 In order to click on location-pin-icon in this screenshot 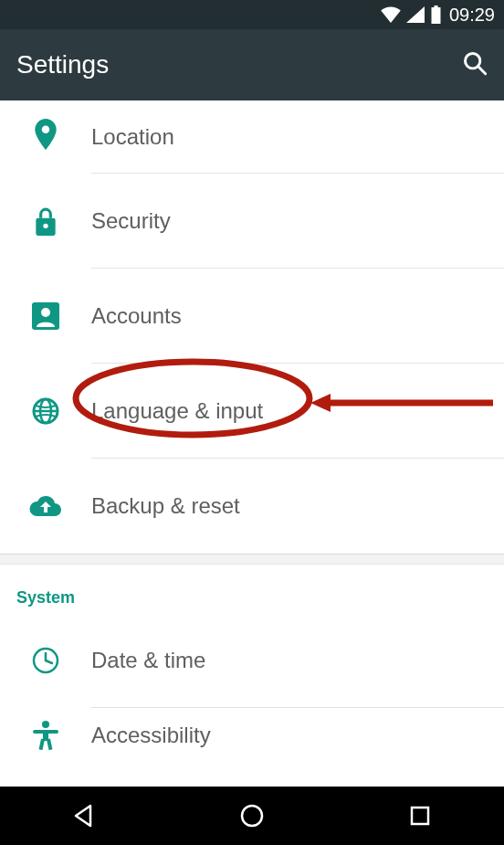, I will do `click(46, 134)`.